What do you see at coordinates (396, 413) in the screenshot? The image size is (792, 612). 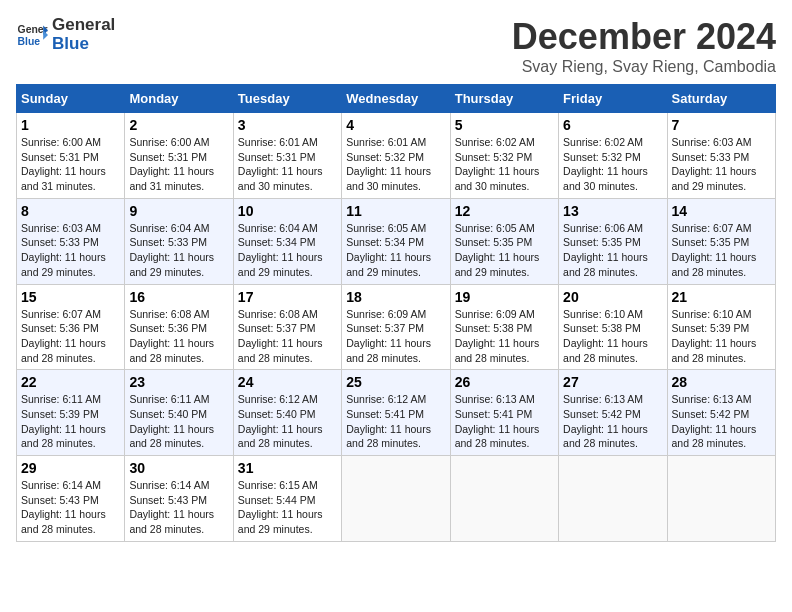 I see `week-row-3: 22Sunrise: 6:11 AM Sunset: 5:39 PM Dayli…` at bounding box center [396, 413].